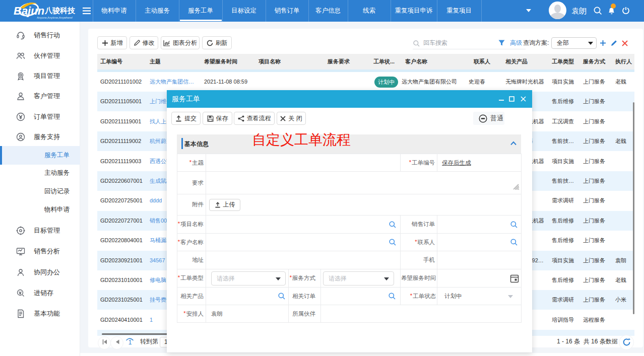 This screenshot has height=356, width=644. I want to click on svg-text: Bajun, so click(29, 11).